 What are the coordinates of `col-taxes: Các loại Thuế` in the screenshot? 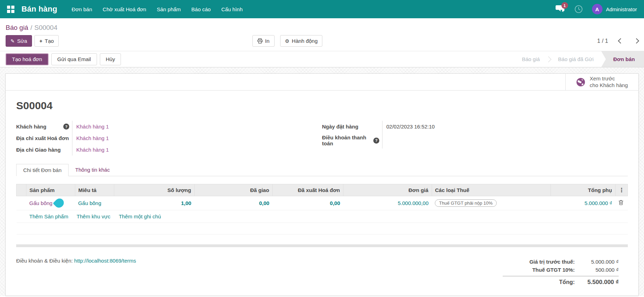 It's located at (491, 190).